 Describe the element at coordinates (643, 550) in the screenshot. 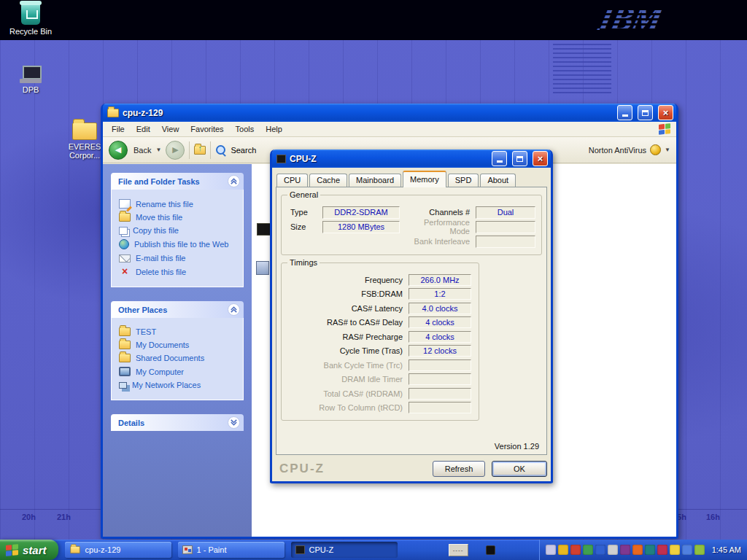

I see `system-tray: 1:45 AM` at that location.